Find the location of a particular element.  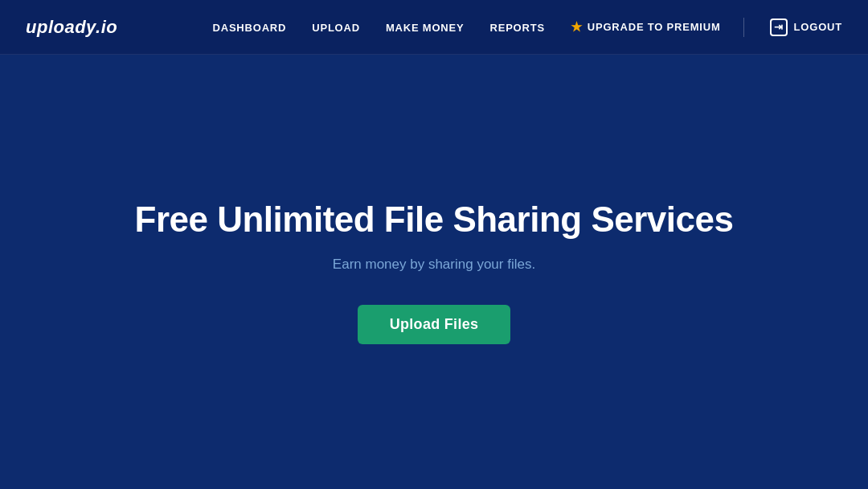

nav-divider is located at coordinates (744, 27).